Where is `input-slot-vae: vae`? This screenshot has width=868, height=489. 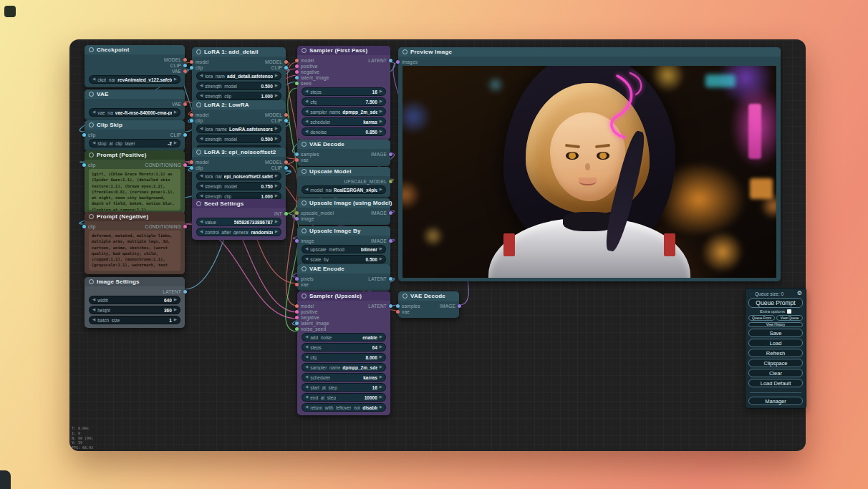
input-slot-vae: vae is located at coordinates (406, 312).